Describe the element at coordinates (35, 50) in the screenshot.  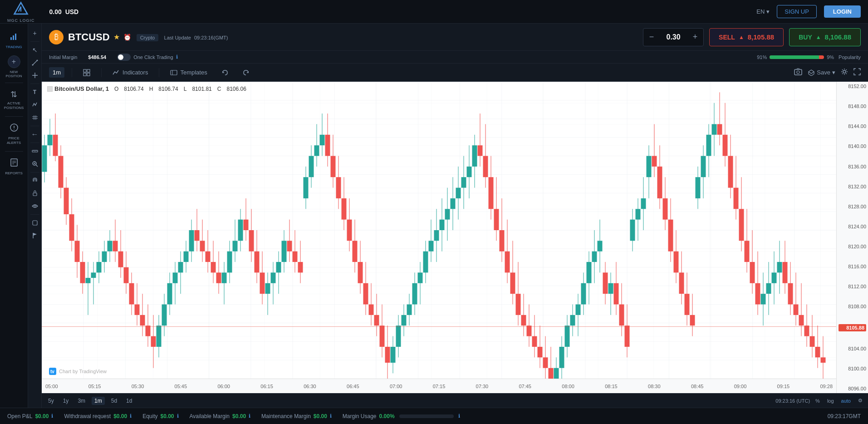
I see `cursor-tool: ↖` at that location.